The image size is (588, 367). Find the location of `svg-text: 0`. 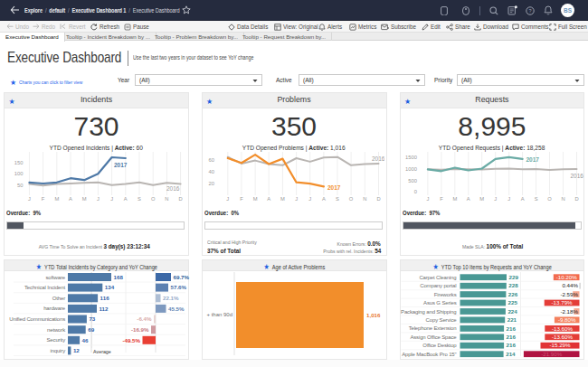

svg-text: 0 is located at coordinates (414, 192).